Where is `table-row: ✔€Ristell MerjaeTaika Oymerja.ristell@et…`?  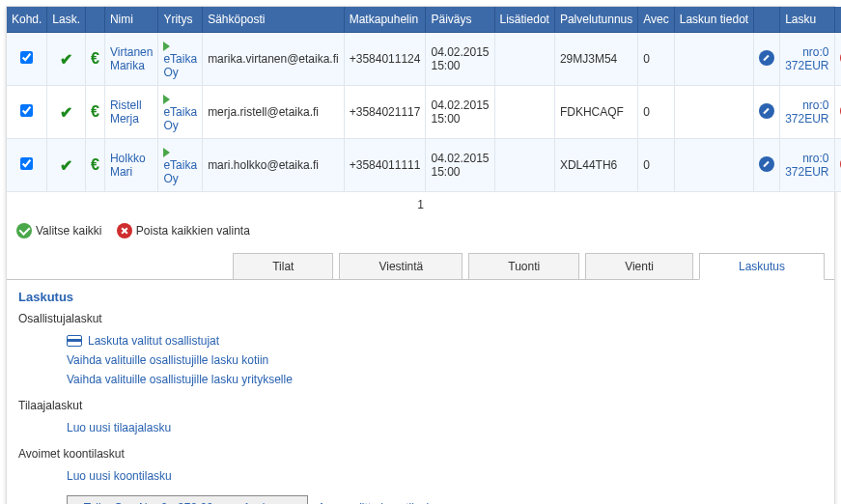 table-row: ✔€Ristell MerjaeTaika Oymerja.ristell@et… is located at coordinates (424, 112).